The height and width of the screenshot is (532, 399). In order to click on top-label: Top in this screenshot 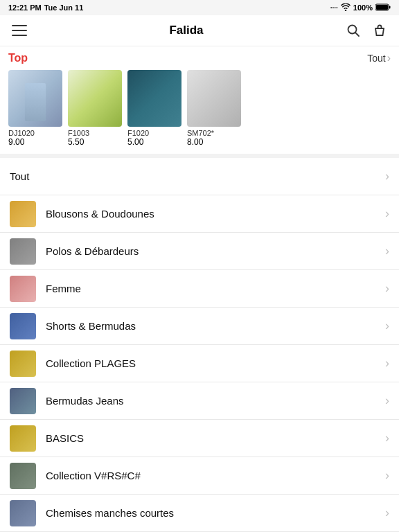, I will do `click(18, 58)`.